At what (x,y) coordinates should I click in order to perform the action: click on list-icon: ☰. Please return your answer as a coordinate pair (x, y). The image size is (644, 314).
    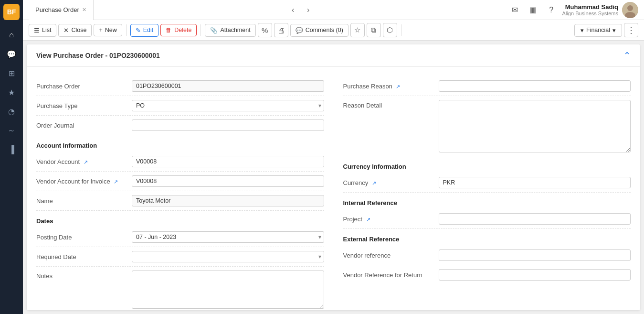
    Looking at the image, I should click on (37, 31).